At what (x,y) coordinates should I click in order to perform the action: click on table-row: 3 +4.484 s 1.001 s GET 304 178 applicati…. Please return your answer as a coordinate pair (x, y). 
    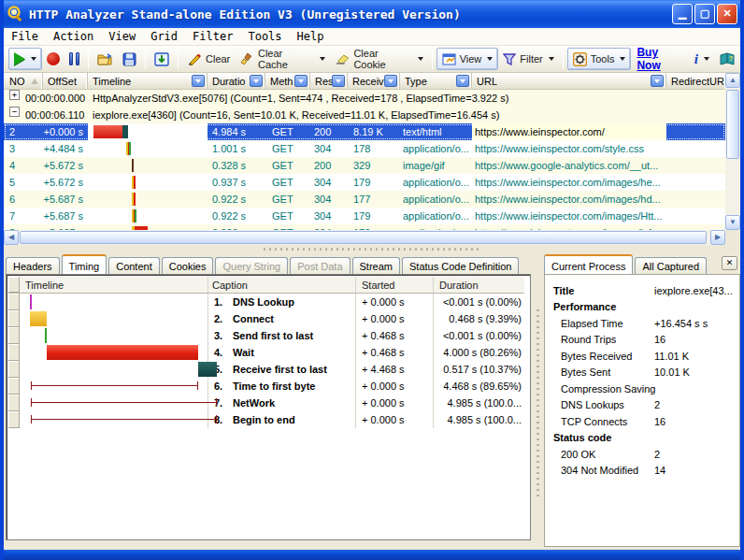
    Looking at the image, I should click on (365, 149).